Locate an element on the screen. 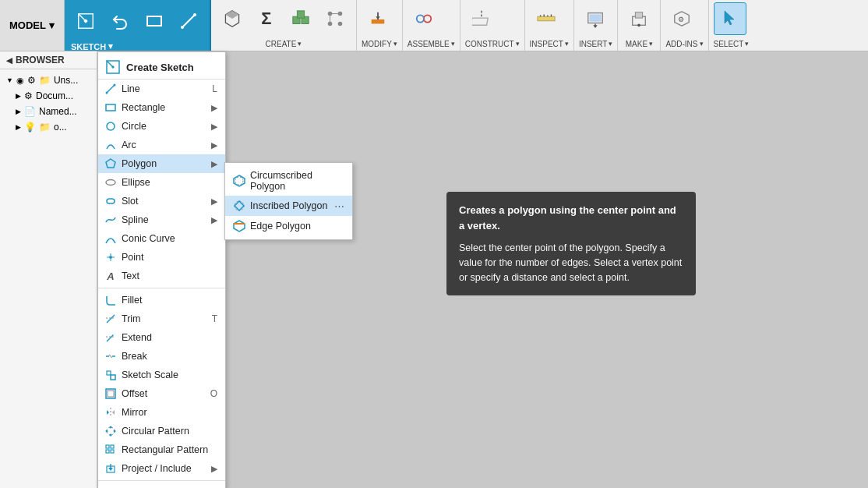 The width and height of the screenshot is (868, 488). extrude-btn is located at coordinates (232, 19).